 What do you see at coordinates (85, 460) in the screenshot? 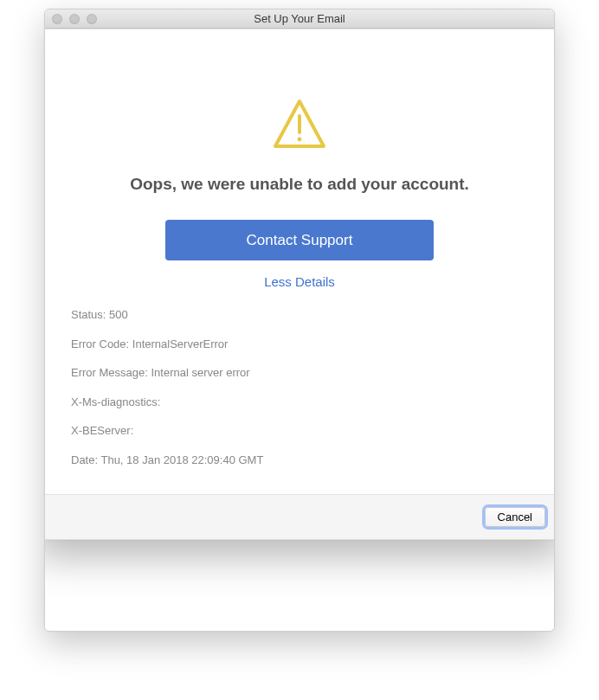
I see `date-label: Date:` at bounding box center [85, 460].